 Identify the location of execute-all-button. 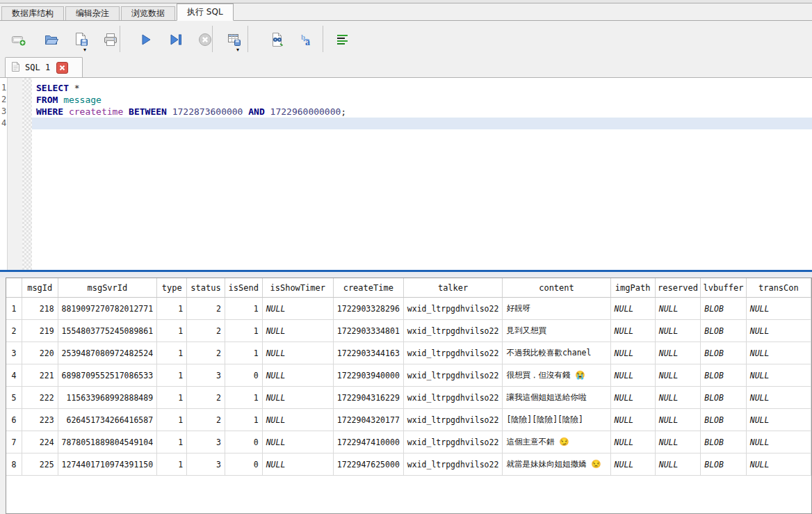
(145, 40).